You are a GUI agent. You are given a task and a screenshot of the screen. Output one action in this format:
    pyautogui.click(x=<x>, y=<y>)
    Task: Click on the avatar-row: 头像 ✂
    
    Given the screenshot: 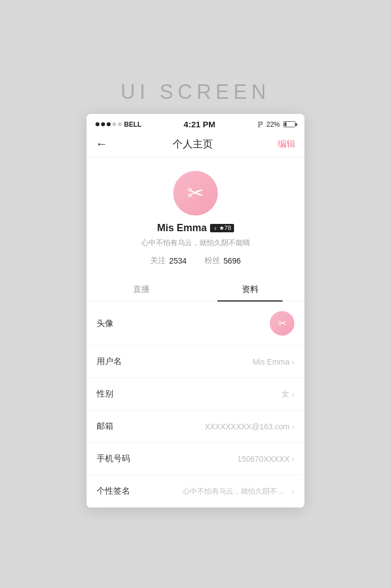 What is the action you would take?
    pyautogui.click(x=196, y=324)
    